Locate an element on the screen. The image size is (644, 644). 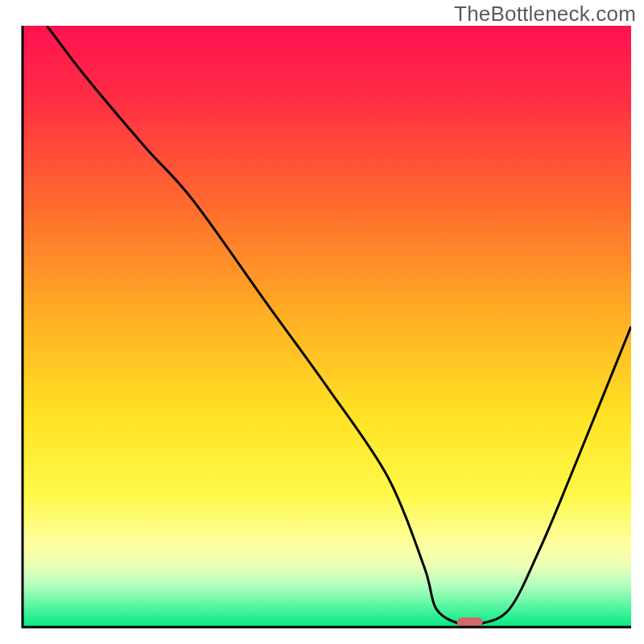
optimal-marker is located at coordinates (470, 622).